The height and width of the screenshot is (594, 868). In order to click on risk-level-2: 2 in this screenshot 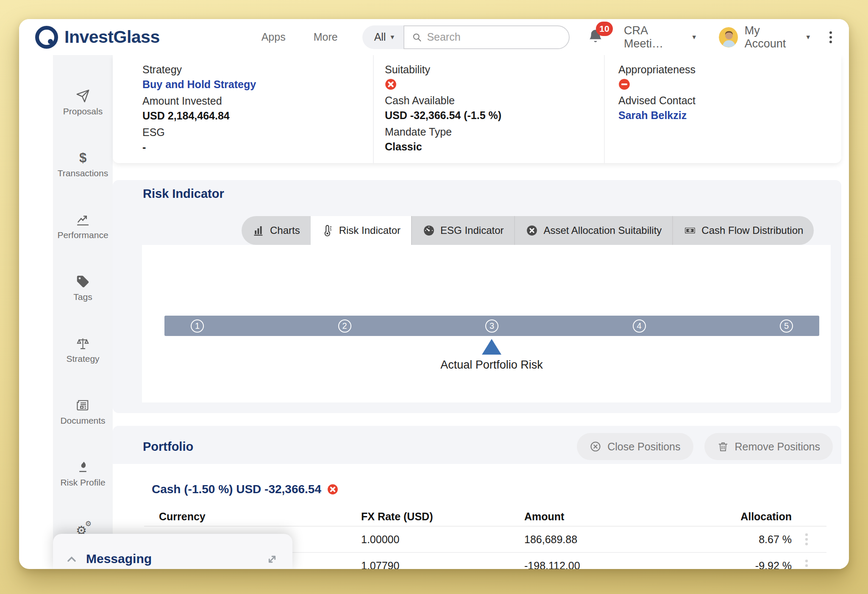, I will do `click(345, 326)`.